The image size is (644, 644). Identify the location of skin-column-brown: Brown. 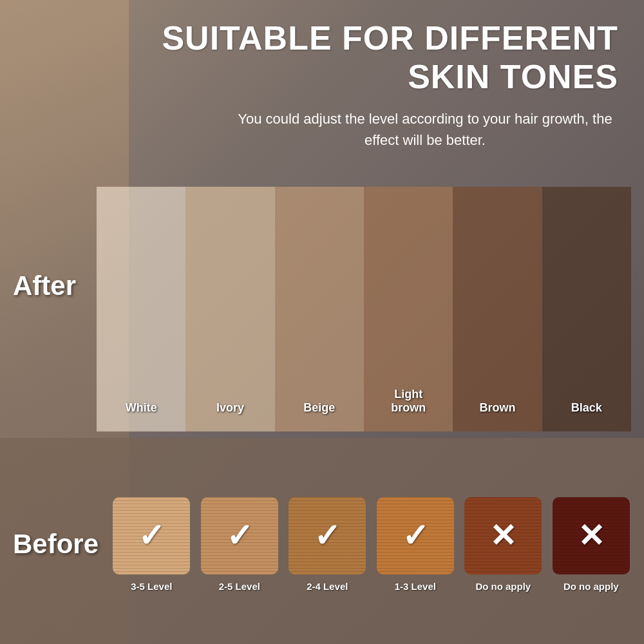
(497, 309).